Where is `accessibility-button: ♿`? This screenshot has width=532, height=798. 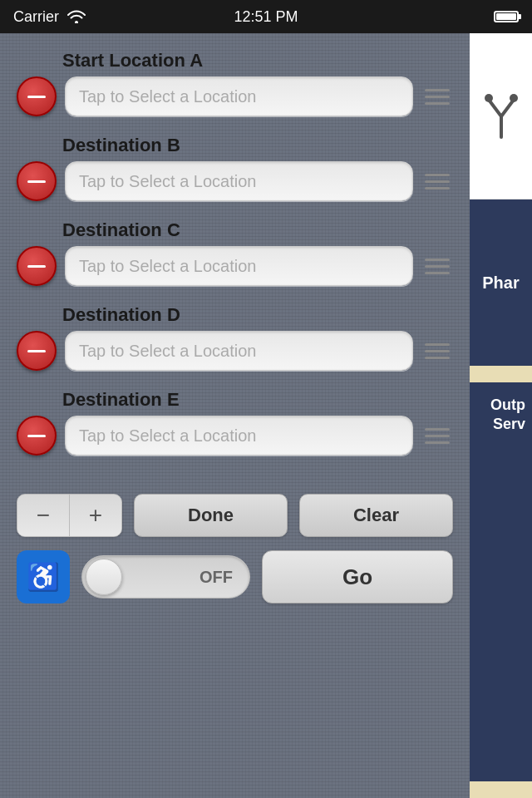
accessibility-button: ♿ is located at coordinates (43, 577).